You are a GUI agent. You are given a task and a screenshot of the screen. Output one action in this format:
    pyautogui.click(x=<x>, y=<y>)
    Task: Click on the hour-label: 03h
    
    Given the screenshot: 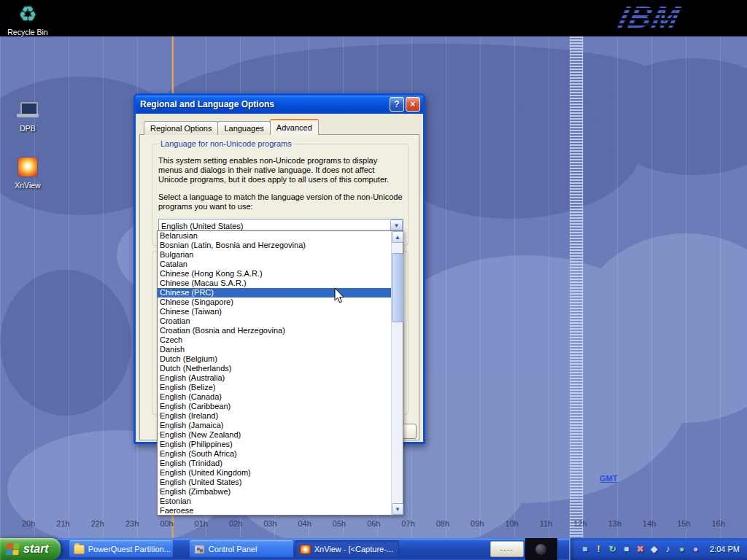 What is the action you would take?
    pyautogui.click(x=270, y=524)
    